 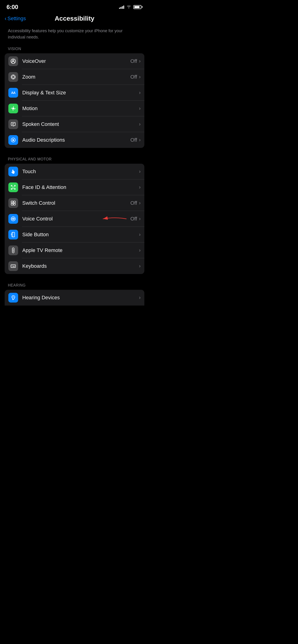 I want to click on voice-control-row: Voice Control Off ›, so click(x=75, y=219).